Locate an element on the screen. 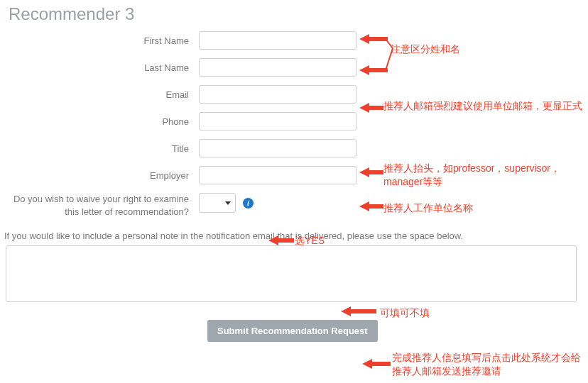 The height and width of the screenshot is (383, 588). select-waive is located at coordinates (217, 203).